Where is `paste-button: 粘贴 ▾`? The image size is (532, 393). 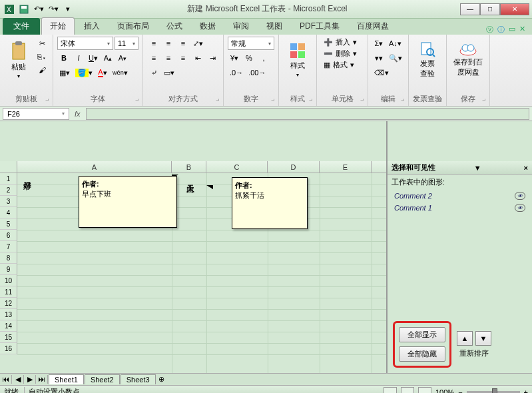 paste-button: 粘贴 ▾ is located at coordinates (19, 60).